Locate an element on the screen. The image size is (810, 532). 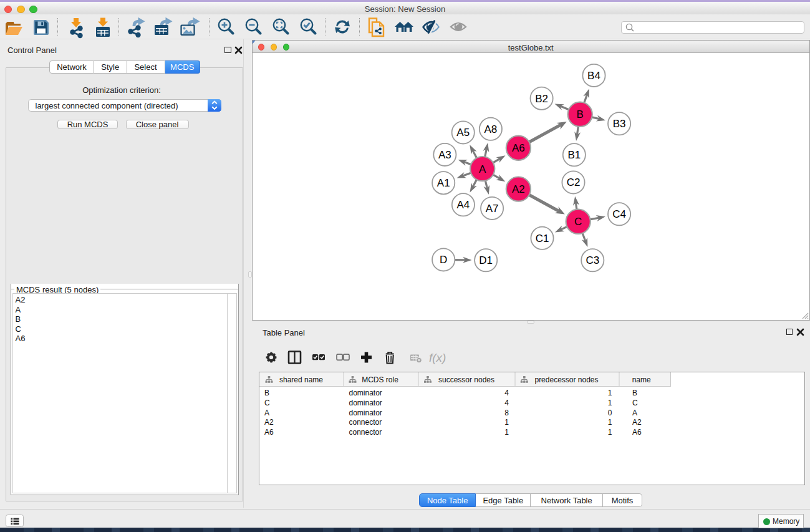
svg-text: A7 is located at coordinates (491, 208).